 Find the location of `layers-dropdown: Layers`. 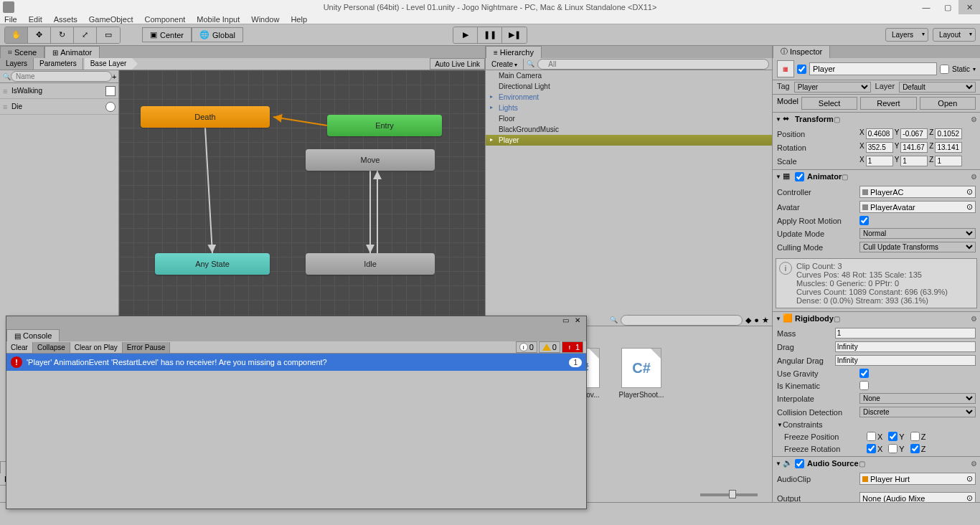

layers-dropdown: Layers is located at coordinates (907, 34).